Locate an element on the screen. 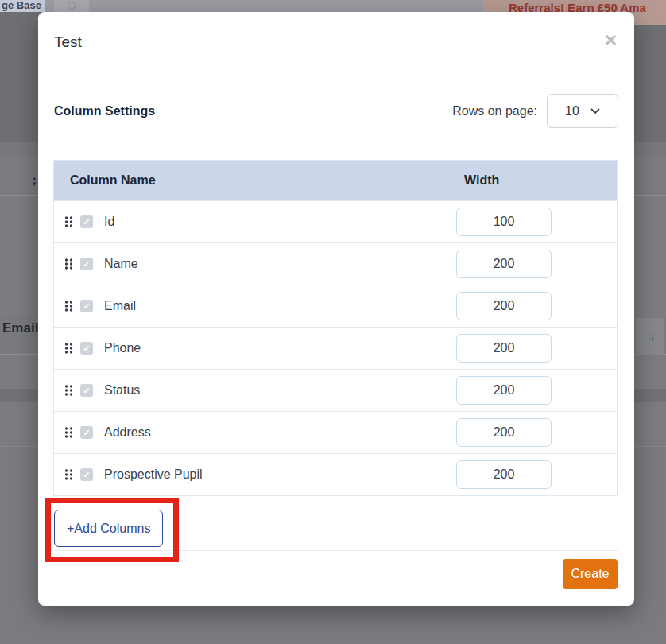  table-row: ✓ Status is located at coordinates (335, 390).